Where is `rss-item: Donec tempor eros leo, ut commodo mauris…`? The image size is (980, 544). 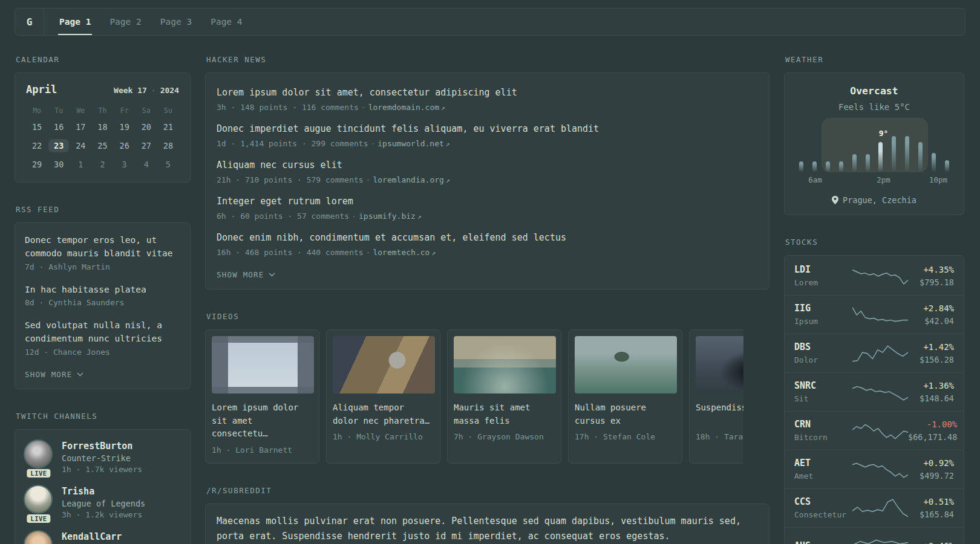
rss-item: Donec tempor eros leo, ut commodo mauris… is located at coordinates (103, 253).